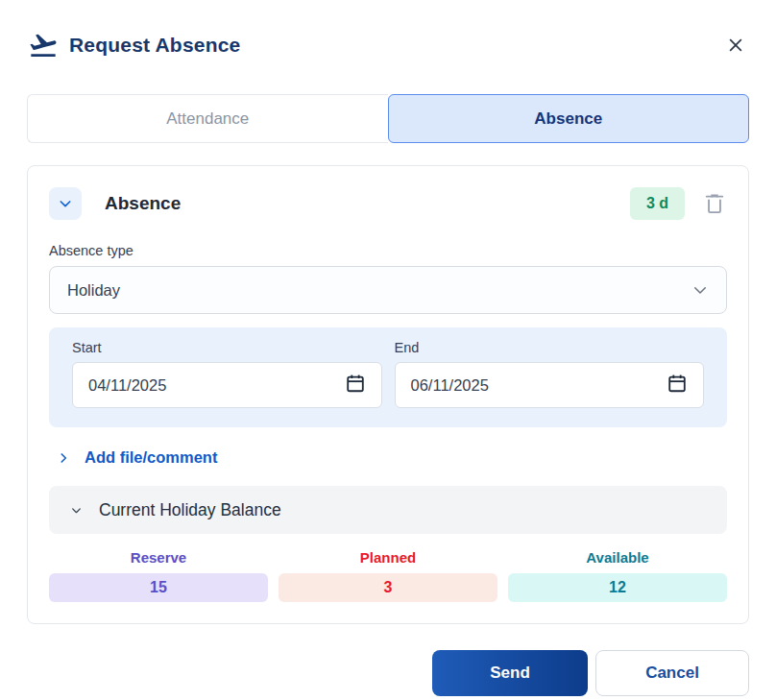  I want to click on balance-chips-row: Reserve 15 Planned 3 Available 12, so click(388, 576).